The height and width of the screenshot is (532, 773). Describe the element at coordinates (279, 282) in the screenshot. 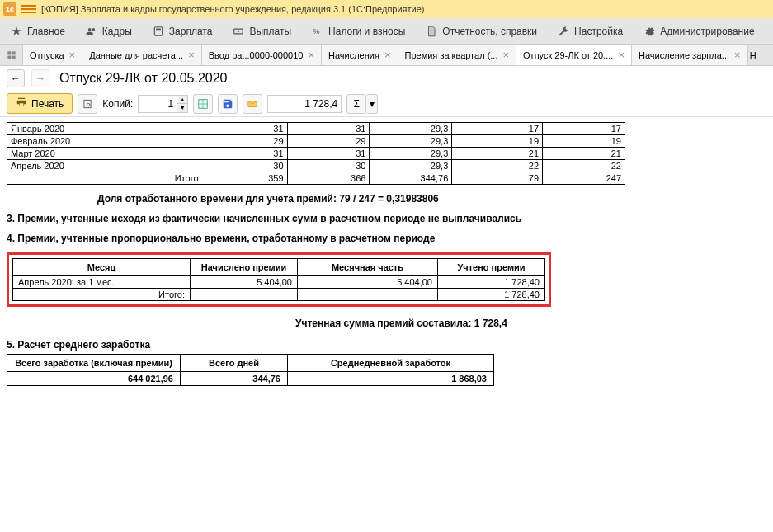

I see `table-row: Апрель 2020; за 1 мес. 5 404,00 5 404,00…` at that location.